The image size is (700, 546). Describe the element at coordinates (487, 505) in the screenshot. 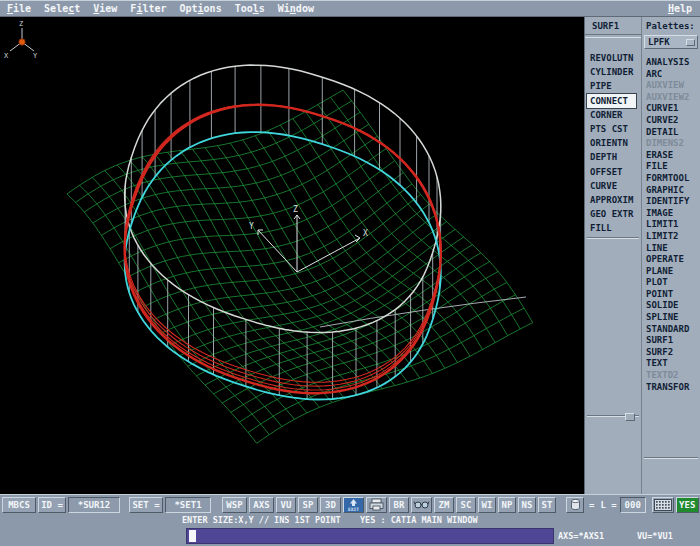

I see `wi-button: WI` at that location.